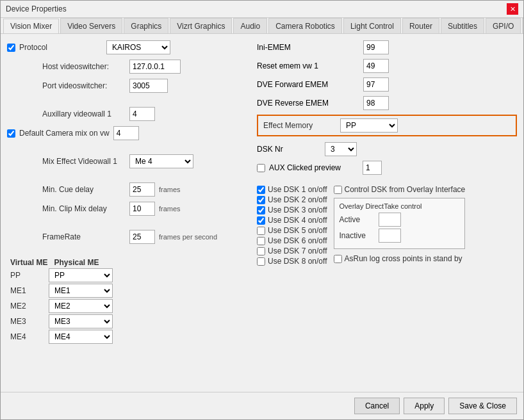 The height and width of the screenshot is (420, 524). What do you see at coordinates (387, 47) in the screenshot?
I see `ini-emem-row: Ini-EMEM` at bounding box center [387, 47].